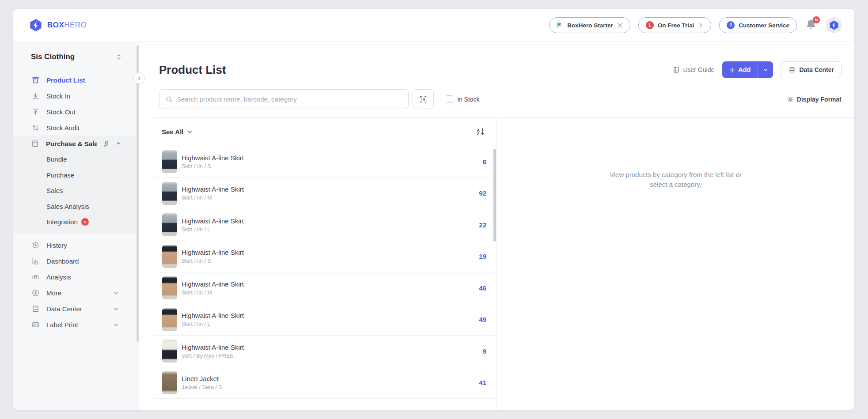  Describe the element at coordinates (325, 320) in the screenshot. I see `product-row: Highwaist A-line SkirtSkirt / lin / L 49` at that location.